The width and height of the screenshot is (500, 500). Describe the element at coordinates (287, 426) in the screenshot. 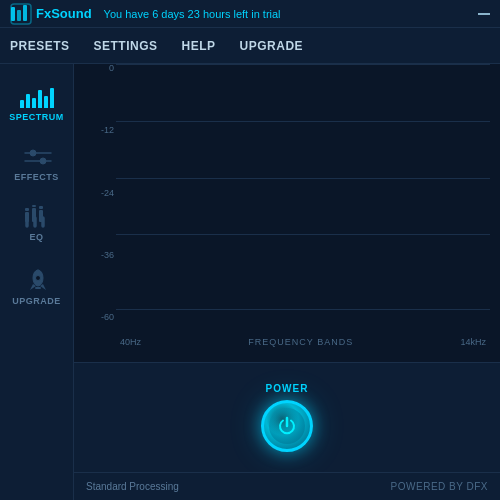

I see `power-icon` at that location.